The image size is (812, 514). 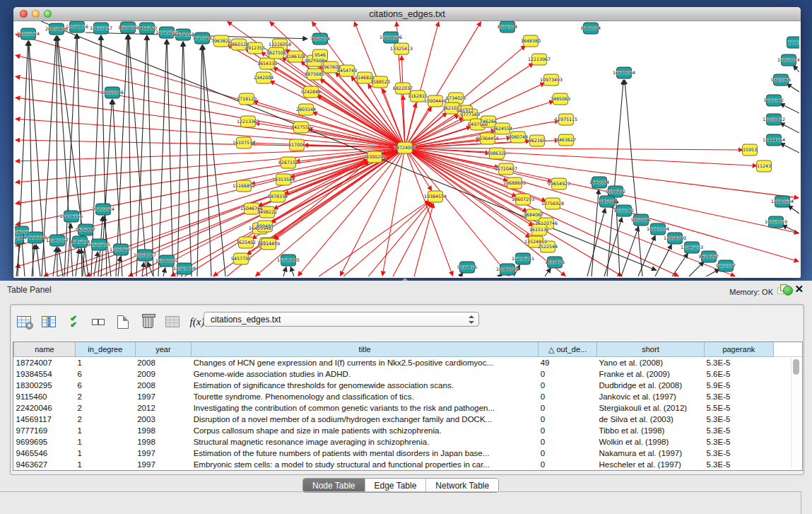 I want to click on svg-text: 7357274, so click(x=320, y=38).